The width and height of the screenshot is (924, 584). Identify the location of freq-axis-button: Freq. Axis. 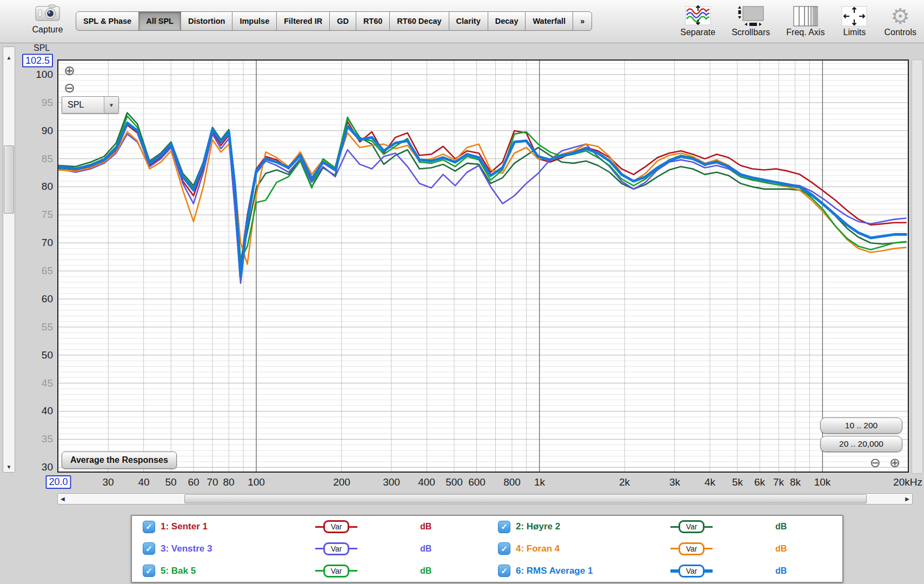
(806, 19).